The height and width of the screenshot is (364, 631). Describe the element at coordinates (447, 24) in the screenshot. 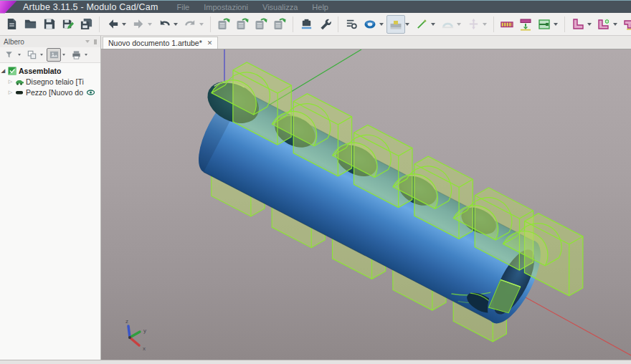

I see `bend-preview-button` at that location.